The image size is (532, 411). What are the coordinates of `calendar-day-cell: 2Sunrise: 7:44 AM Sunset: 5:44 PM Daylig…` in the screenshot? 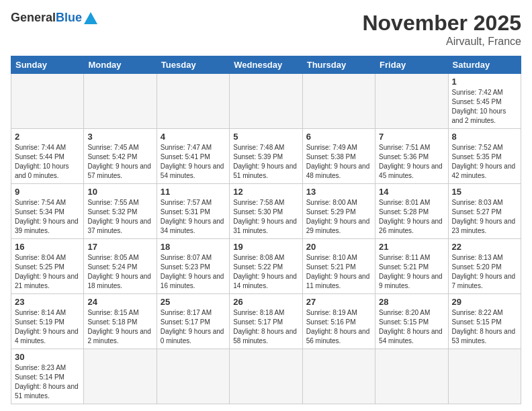 It's located at (48, 156).